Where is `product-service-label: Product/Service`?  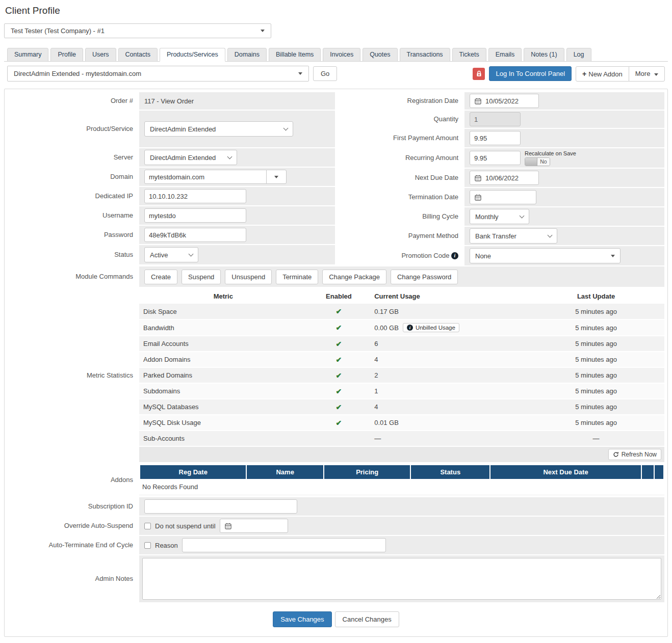
product-service-label: Product/Service is located at coordinates (73, 129).